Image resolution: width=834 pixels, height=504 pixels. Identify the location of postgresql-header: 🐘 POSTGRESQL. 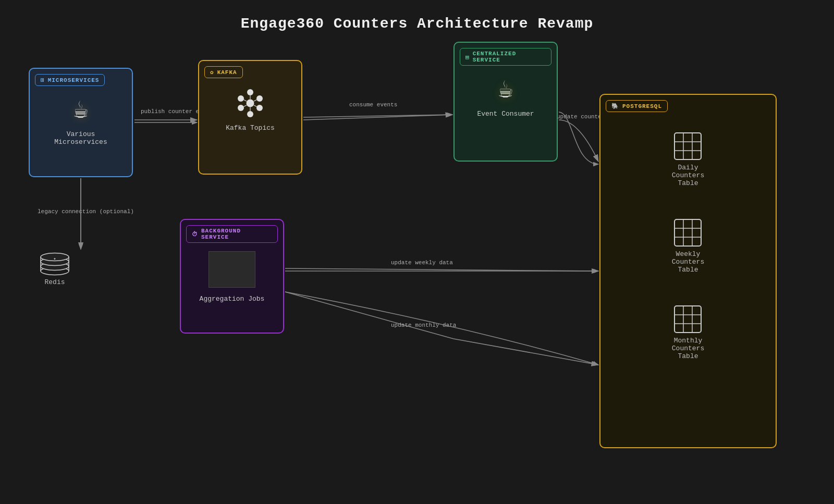
(637, 106).